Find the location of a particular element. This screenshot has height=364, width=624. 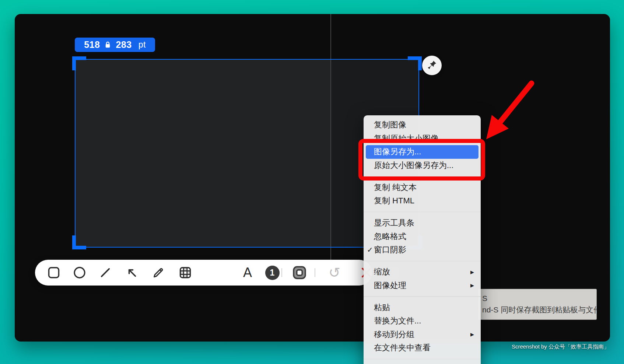

selection-width-value: 518 is located at coordinates (92, 45).